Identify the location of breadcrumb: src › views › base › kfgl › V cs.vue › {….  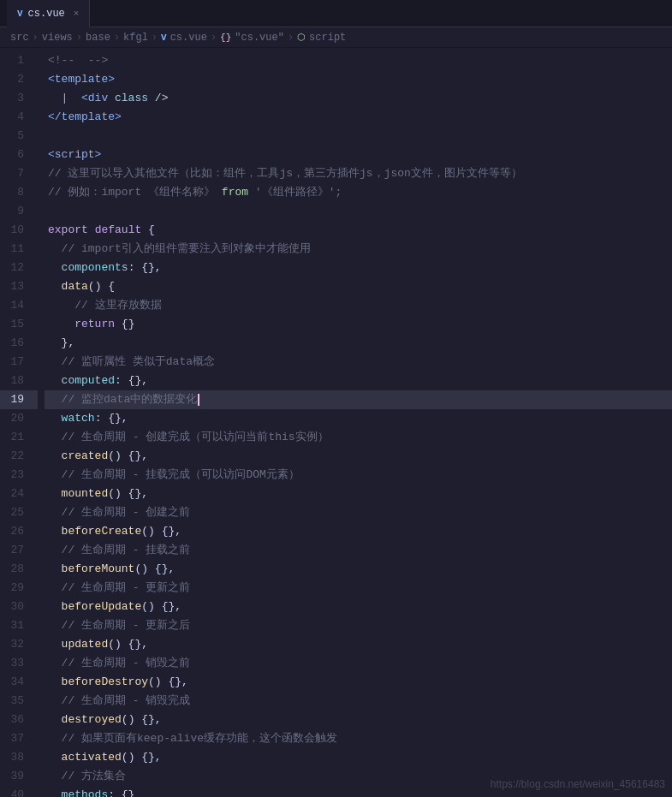
(336, 38).